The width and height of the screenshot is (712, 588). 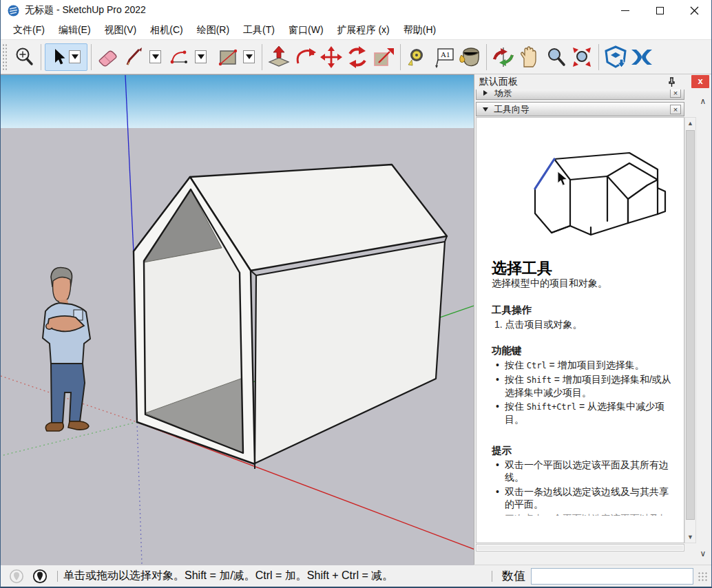 What do you see at coordinates (331, 57) in the screenshot?
I see `move-tool-button` at bounding box center [331, 57].